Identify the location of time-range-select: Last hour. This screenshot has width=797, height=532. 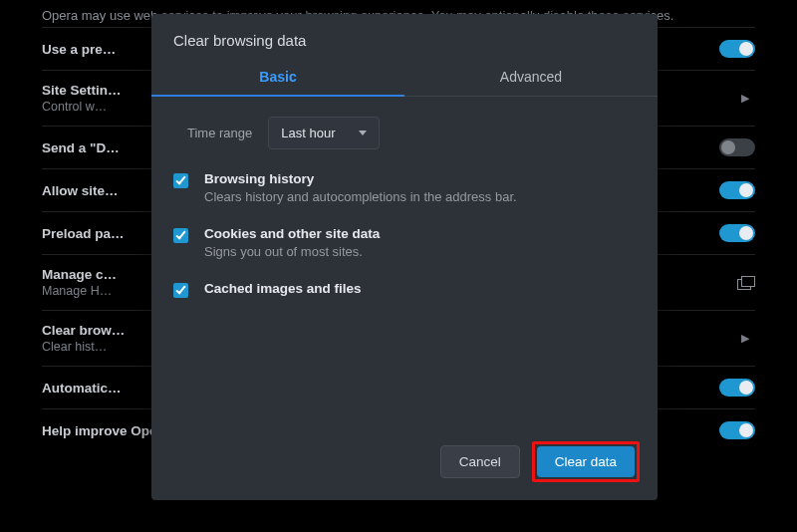
(324, 133).